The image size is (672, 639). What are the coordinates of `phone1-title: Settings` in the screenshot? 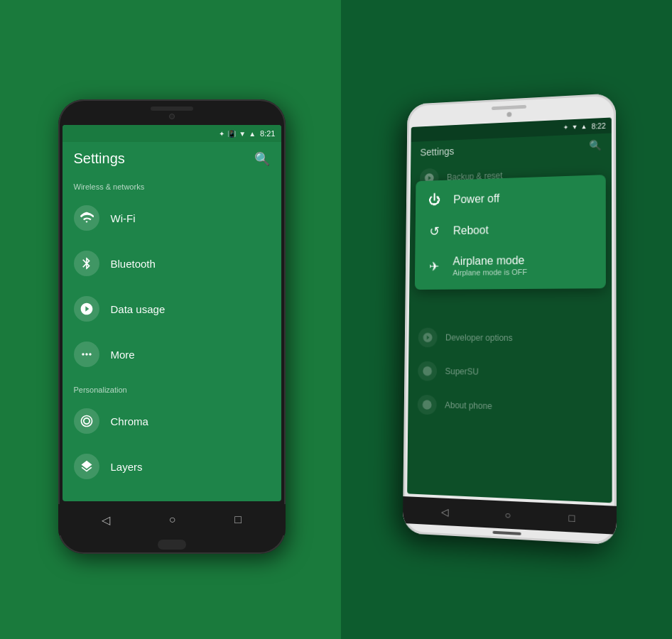 It's located at (99, 159).